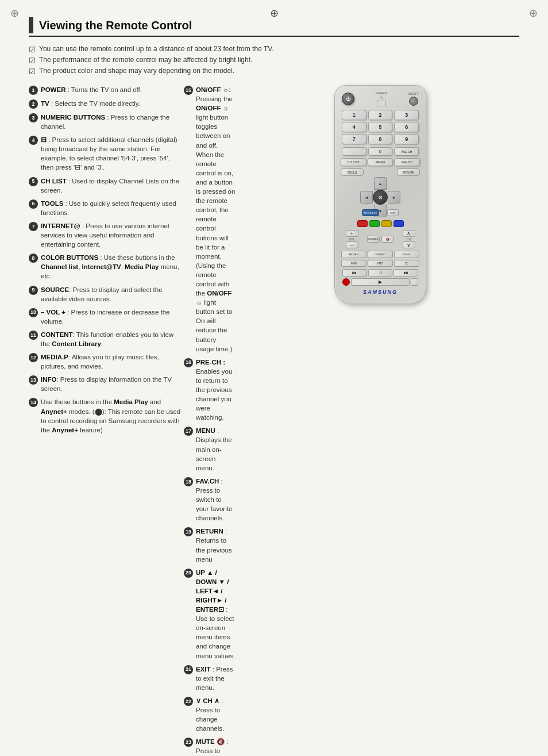 Image resolution: width=548 pixels, height=756 pixels. Describe the element at coordinates (533, 13) in the screenshot. I see `corner-tr-mark: ⊕` at that location.